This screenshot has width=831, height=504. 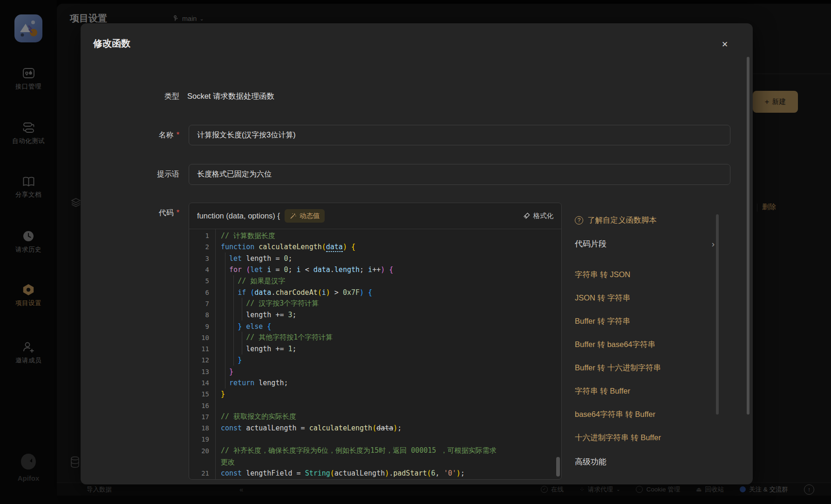 I want to click on format-broom-icon, so click(x=526, y=216).